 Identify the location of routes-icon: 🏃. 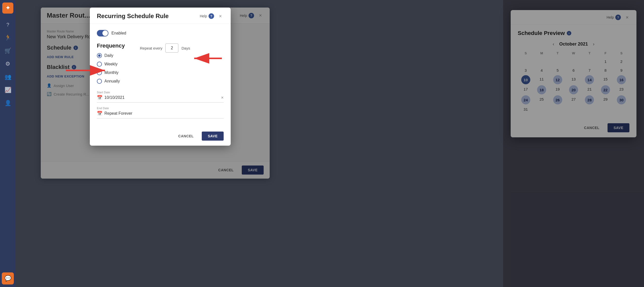
(8, 38).